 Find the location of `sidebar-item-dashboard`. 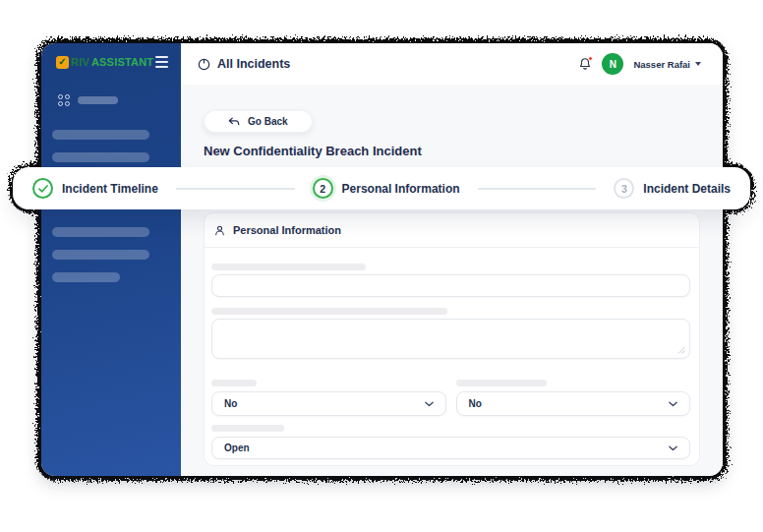

sidebar-item-dashboard is located at coordinates (88, 100).